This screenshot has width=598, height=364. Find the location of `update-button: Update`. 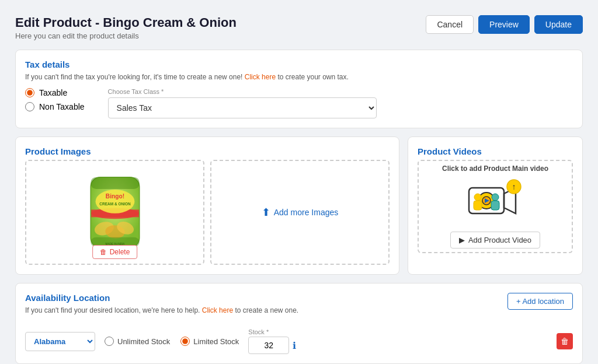

update-button: Update is located at coordinates (558, 24).